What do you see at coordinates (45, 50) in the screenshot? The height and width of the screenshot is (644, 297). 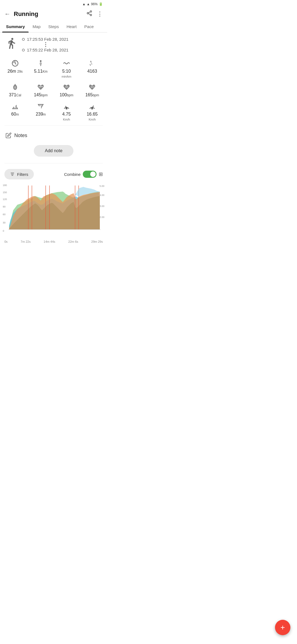 I see `end-time-row: 17:55:22 Feb 28, 2021` at bounding box center [45, 50].